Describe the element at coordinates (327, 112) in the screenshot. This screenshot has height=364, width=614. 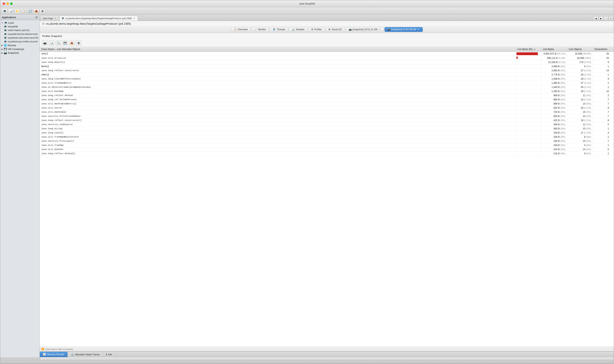
I see `table-row: java.util.Hashtable720 B (0%)15 (0%)7` at that location.